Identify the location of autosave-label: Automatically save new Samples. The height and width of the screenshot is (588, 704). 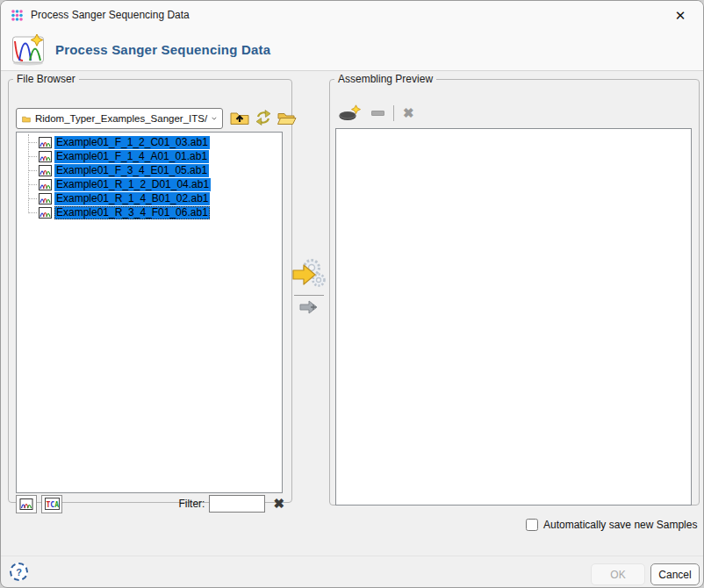
(620, 525).